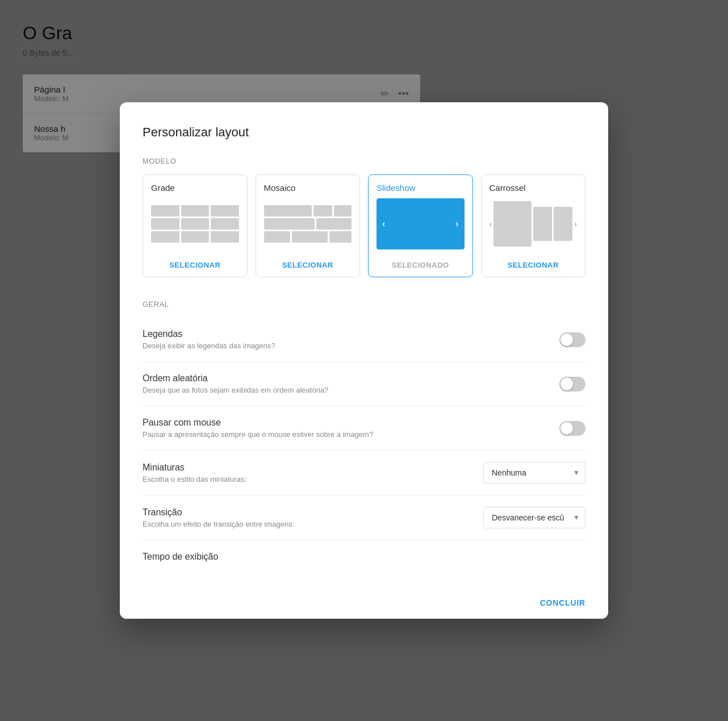  What do you see at coordinates (420, 226) in the screenshot?
I see `model-card-slideshow: Slideshow ‹ › SELECIONADO` at bounding box center [420, 226].